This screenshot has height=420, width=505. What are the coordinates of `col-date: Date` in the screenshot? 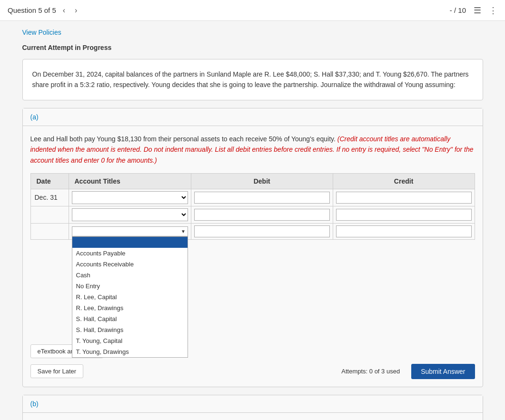 It's located at (50, 181).